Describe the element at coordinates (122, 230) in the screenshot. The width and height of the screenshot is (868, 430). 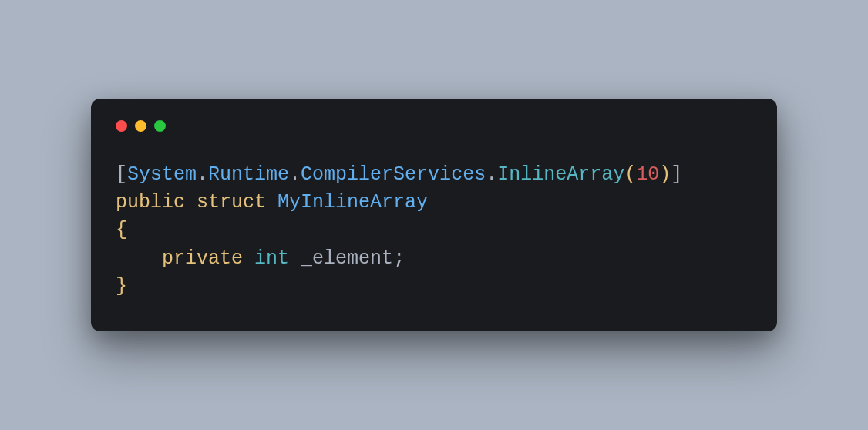
I see `token-open-brace: {` at that location.